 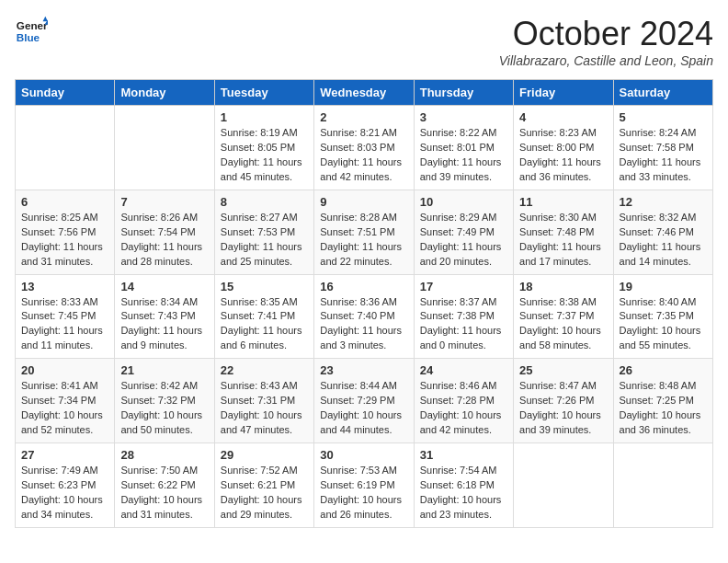 I want to click on sunset-text: Sunset: 7:46 PM, so click(x=656, y=232).